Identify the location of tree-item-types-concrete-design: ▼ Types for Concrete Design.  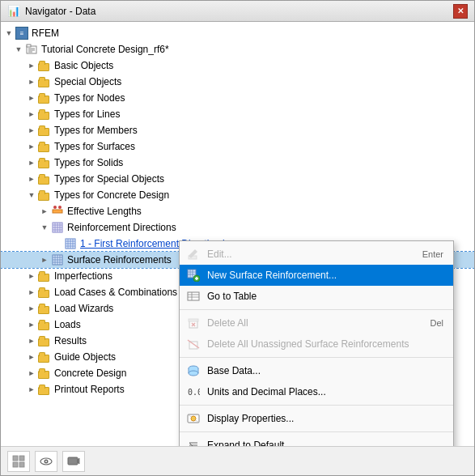
(238, 195).